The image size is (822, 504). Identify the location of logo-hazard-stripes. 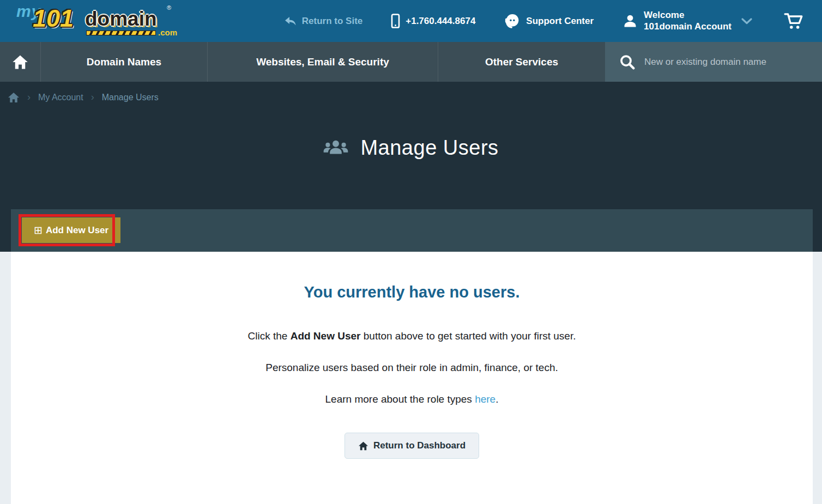
(121, 33).